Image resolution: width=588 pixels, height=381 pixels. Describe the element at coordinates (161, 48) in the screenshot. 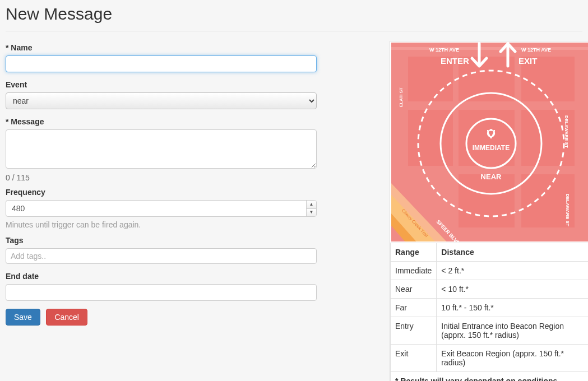

I see `name-label: * Name` at that location.